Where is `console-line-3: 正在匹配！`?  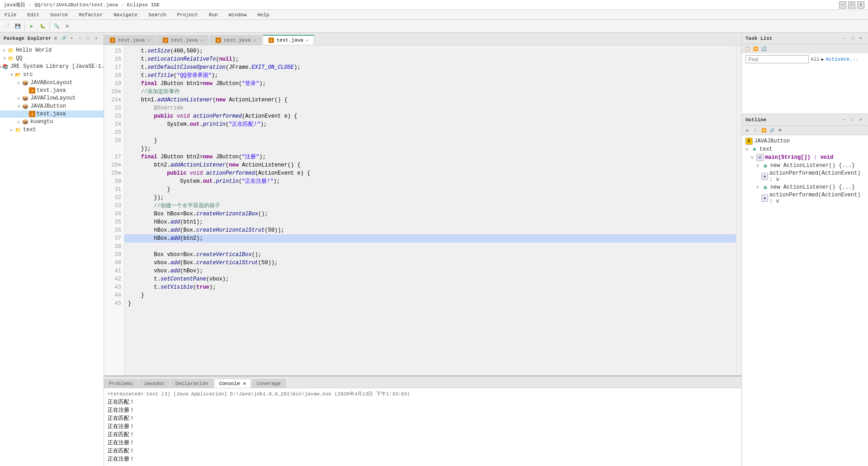 console-line-3: 正在匹配！ is located at coordinates (423, 418).